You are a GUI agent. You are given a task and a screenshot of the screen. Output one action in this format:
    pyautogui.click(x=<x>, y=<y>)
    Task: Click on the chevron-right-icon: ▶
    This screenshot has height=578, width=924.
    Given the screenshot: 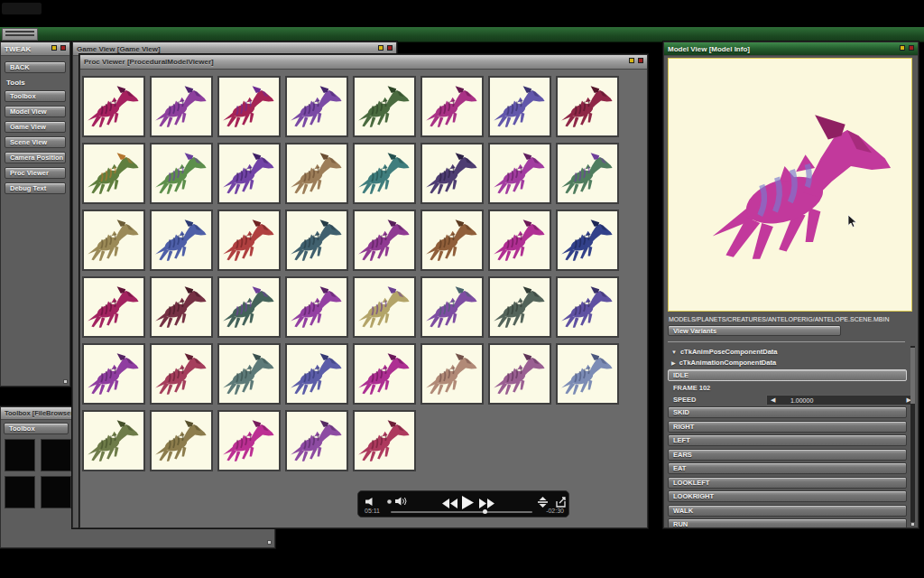 What is the action you would take?
    pyautogui.click(x=673, y=363)
    